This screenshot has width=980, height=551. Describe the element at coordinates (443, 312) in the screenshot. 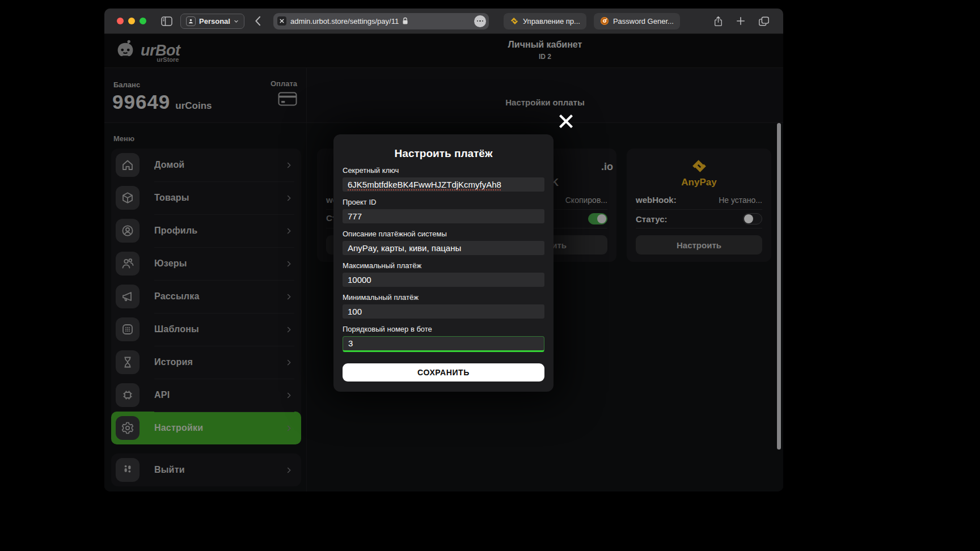

I see `min-payment-input: 100` at that location.